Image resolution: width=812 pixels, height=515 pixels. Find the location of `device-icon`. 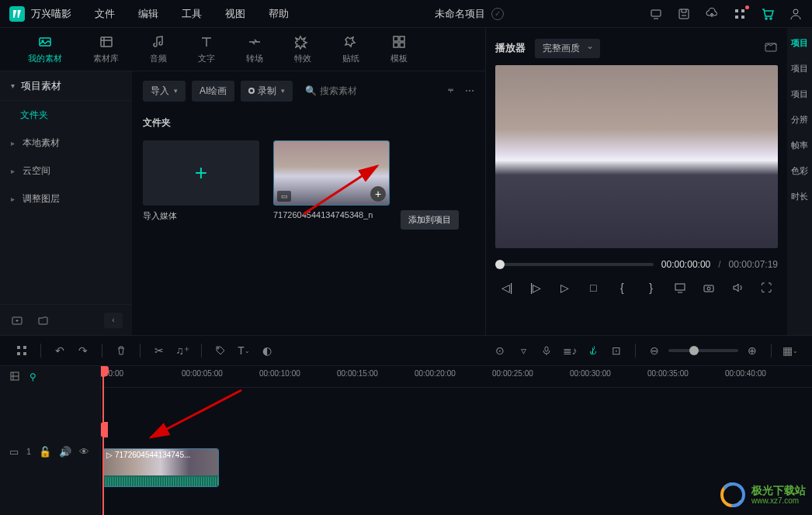

device-icon is located at coordinates (656, 14).